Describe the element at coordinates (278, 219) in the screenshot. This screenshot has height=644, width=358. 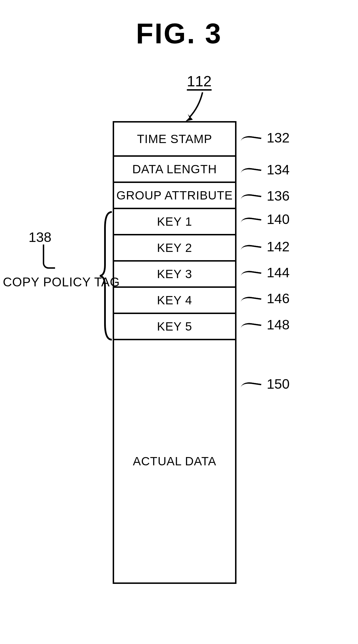
I see `ref-key-1: 140` at that location.